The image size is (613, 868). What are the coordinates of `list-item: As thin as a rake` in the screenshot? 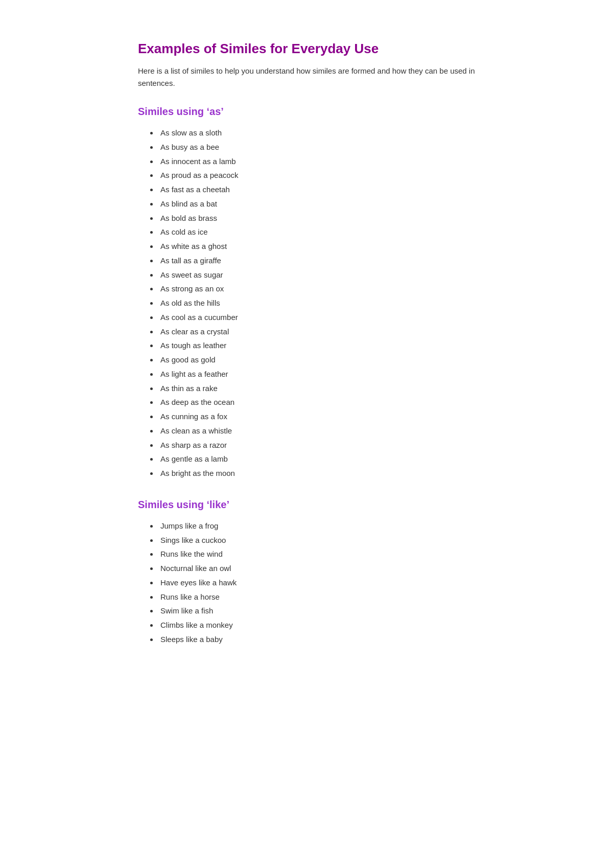 It's located at (327, 389).